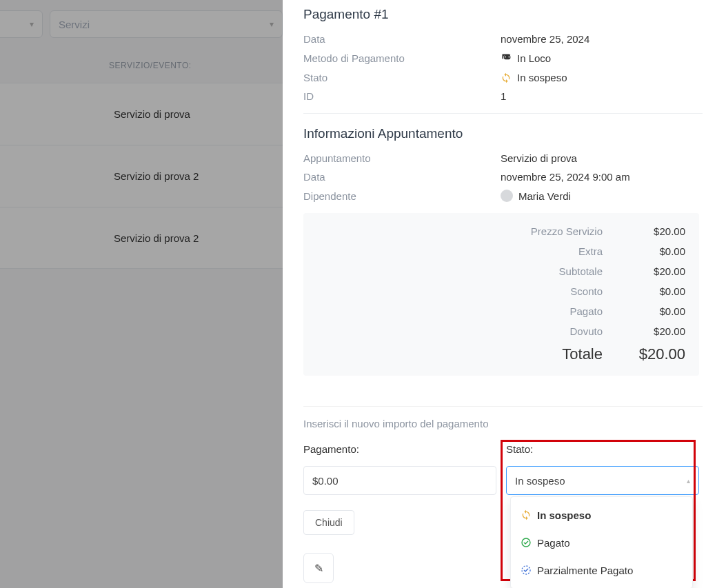  Describe the element at coordinates (460, 232) in the screenshot. I see `price-label: Prezzo Servizio` at that location.